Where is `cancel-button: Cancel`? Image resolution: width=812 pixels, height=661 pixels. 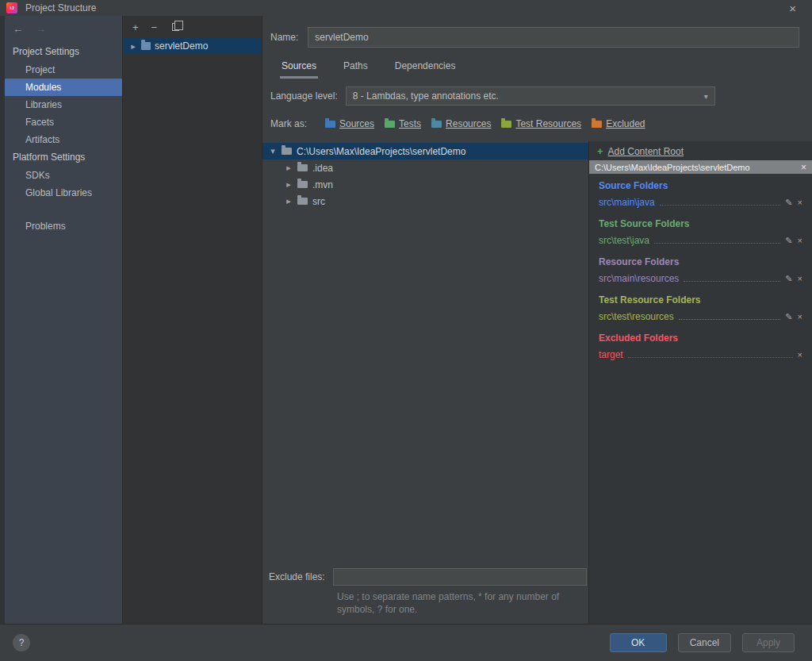
cancel-button: Cancel is located at coordinates (704, 643).